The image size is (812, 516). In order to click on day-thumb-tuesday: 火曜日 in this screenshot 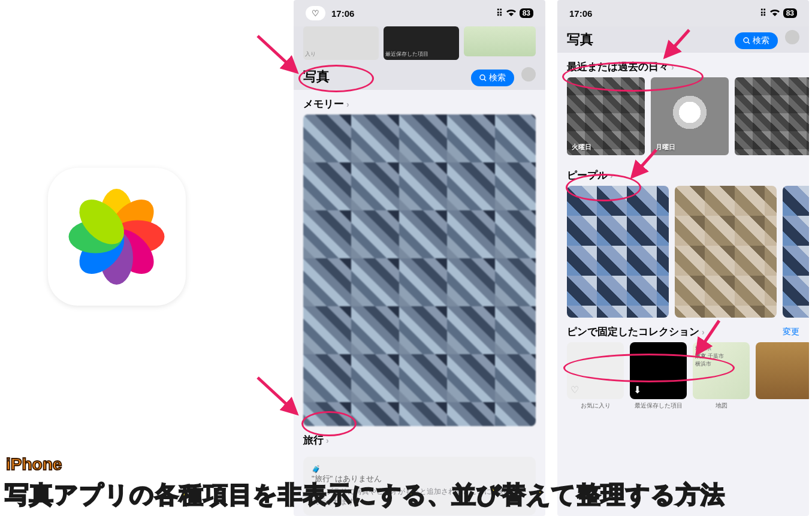, I will do `click(606, 116)`.